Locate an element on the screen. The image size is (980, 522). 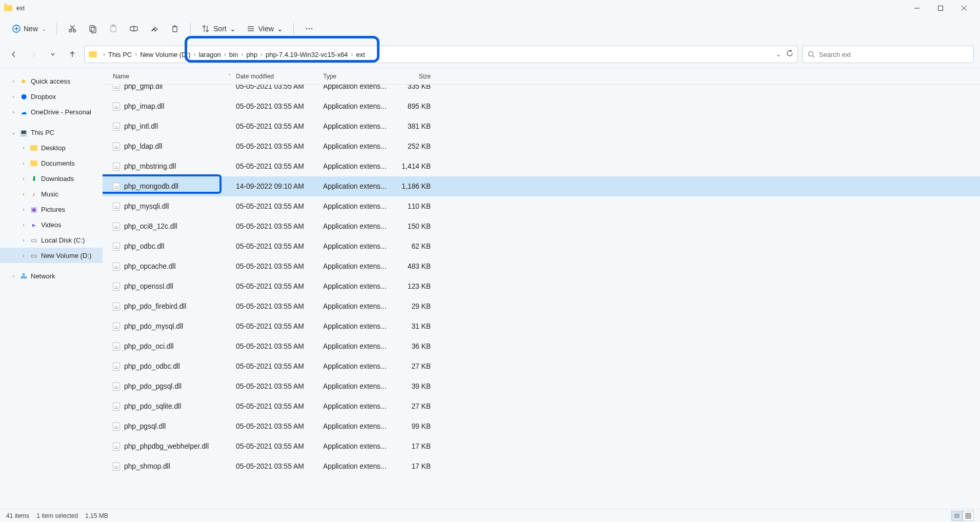
cut-button is located at coordinates (72, 29).